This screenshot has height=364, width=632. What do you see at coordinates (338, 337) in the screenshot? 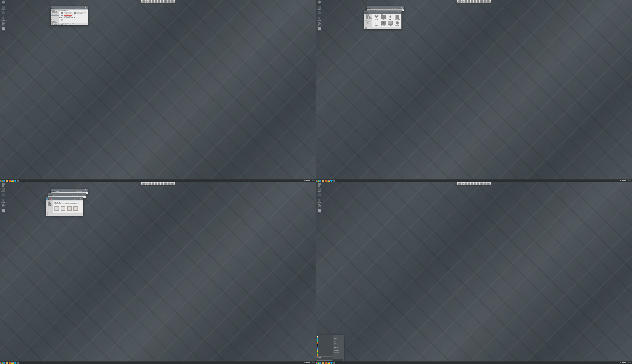
I see `start-link-dhruv: Dhruv` at bounding box center [338, 337].